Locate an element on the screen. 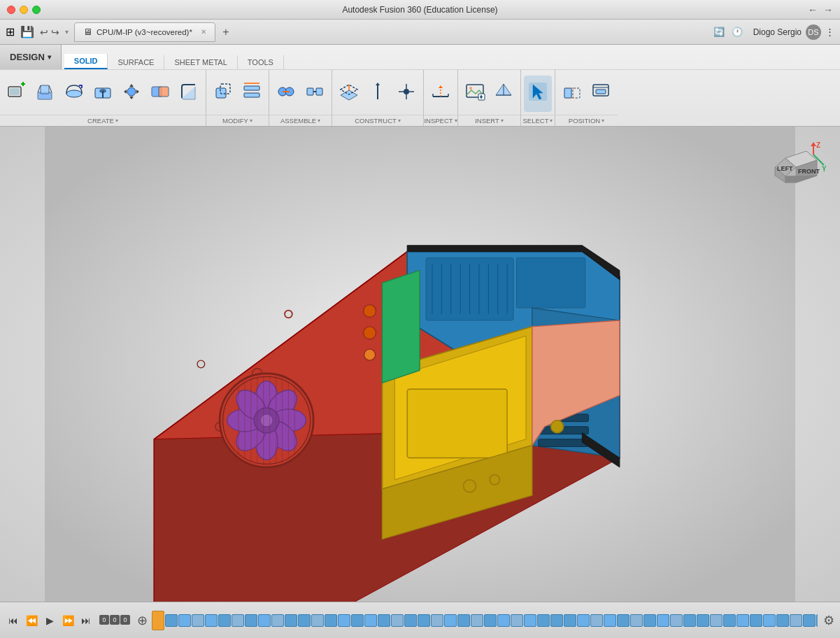 This screenshot has height=638, width=840. offset-plane-btn is located at coordinates (349, 94).